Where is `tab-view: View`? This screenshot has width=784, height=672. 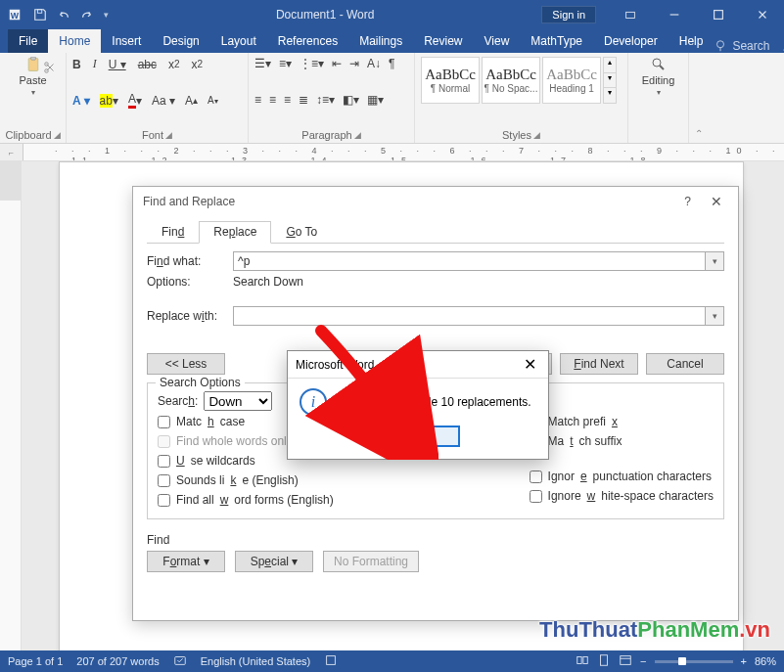 tab-view: View is located at coordinates (497, 41).